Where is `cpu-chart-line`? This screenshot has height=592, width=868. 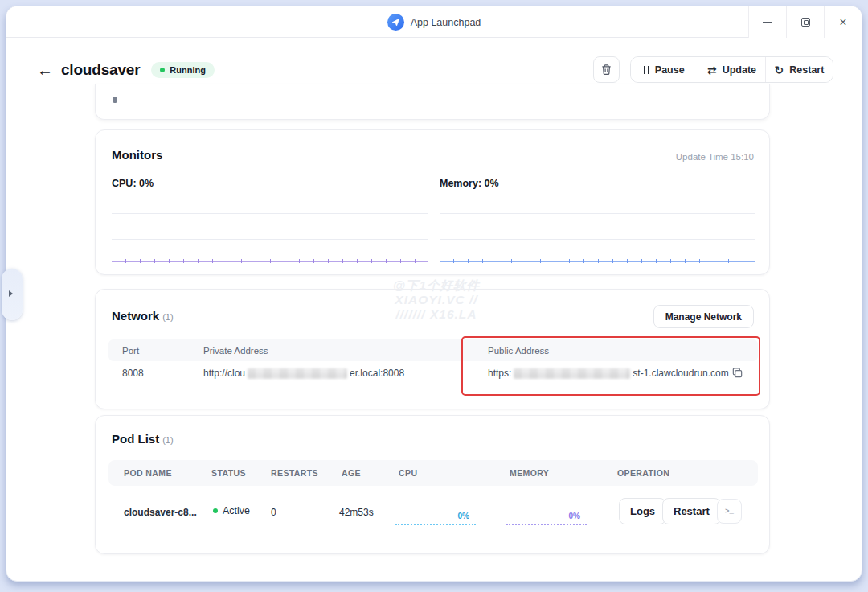 cpu-chart-line is located at coordinates (270, 261).